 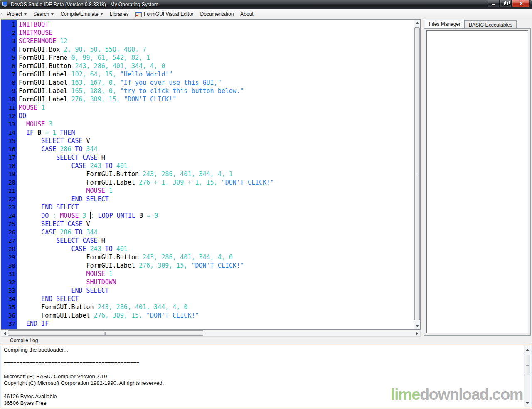 What do you see at coordinates (85, 5) in the screenshot?
I see `window-title: DevOS Studio IDE Beta (Version 0.8.3318)…` at bounding box center [85, 5].